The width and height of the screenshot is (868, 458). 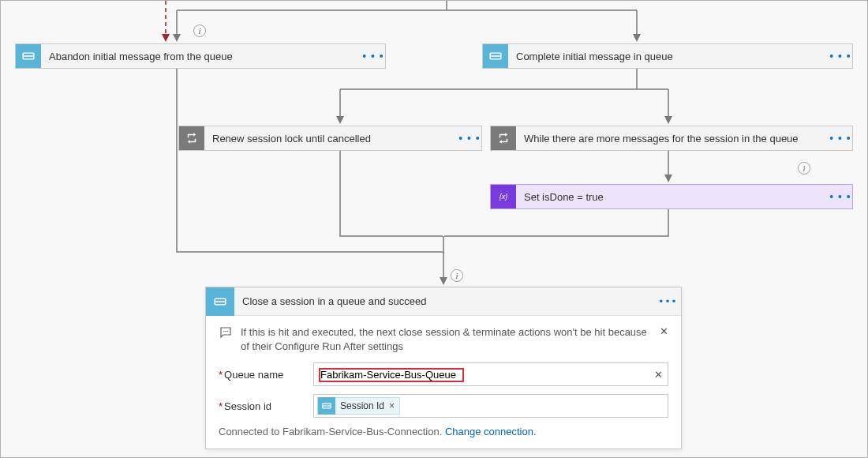 I want to click on change-connection-link: Change connection., so click(x=491, y=431).